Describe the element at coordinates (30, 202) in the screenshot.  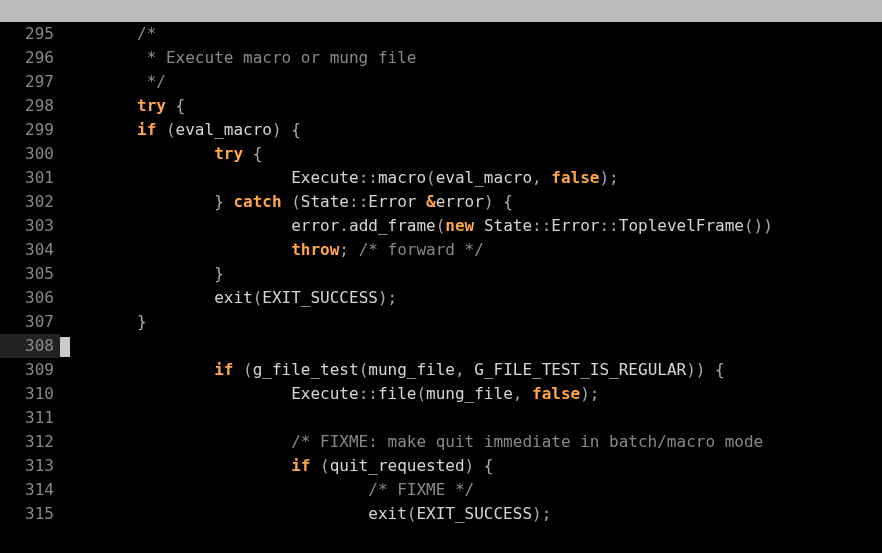
I see `line-number: 302` at that location.